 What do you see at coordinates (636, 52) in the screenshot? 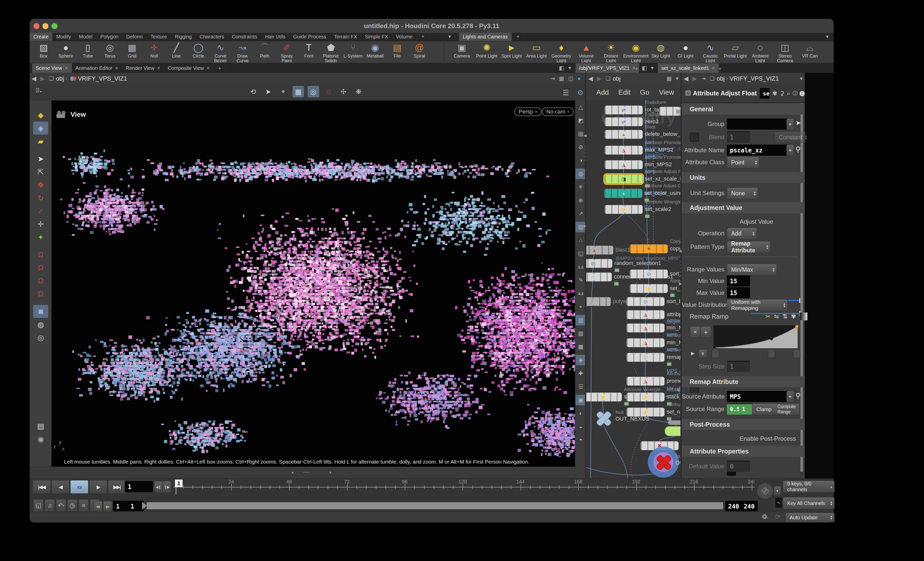
I see `shelf-tool-environment-light: ◉Environment Light` at bounding box center [636, 52].